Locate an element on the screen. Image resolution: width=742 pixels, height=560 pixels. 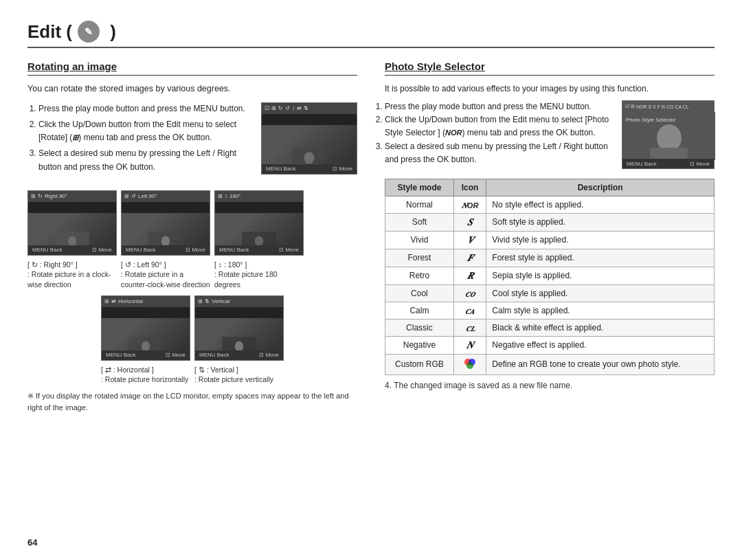
table-row-forest: Forest 𝑭 Forest style is applied. is located at coordinates (550, 258).